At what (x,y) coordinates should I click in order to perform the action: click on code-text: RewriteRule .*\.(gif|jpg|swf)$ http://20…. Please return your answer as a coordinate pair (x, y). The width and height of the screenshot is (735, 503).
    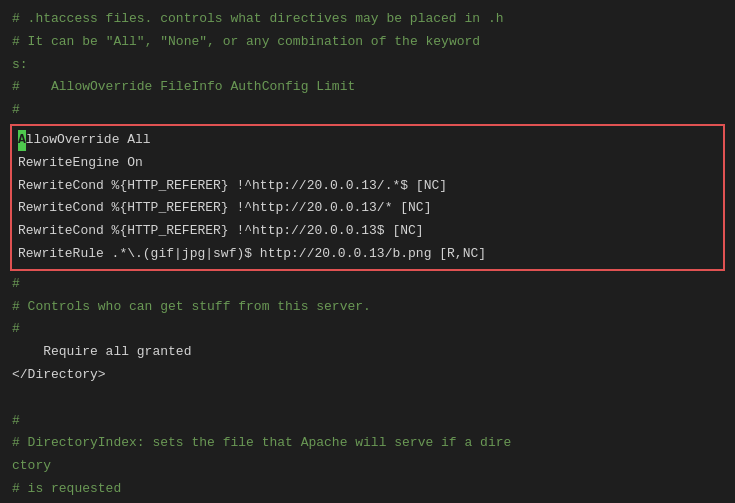
    Looking at the image, I should click on (252, 254).